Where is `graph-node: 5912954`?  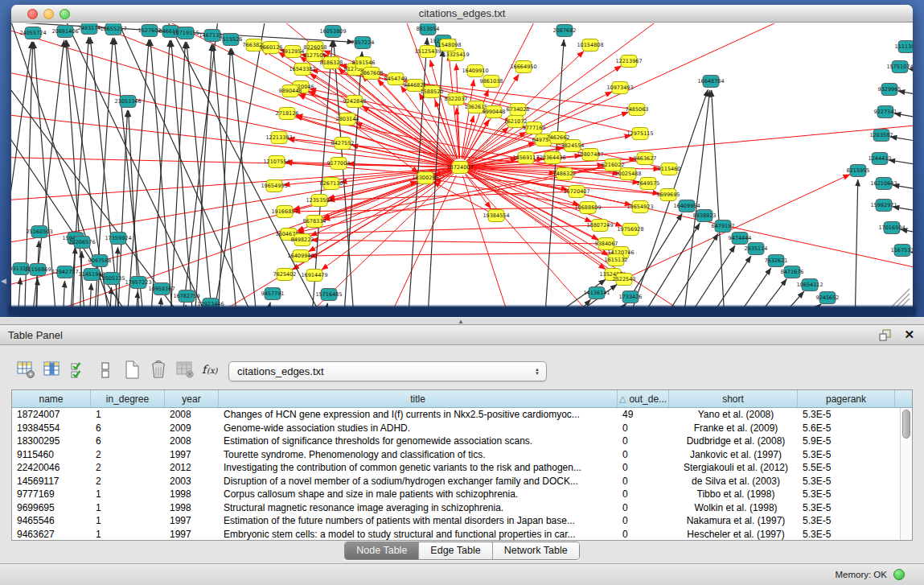
graph-node: 5912954 is located at coordinates (293, 51).